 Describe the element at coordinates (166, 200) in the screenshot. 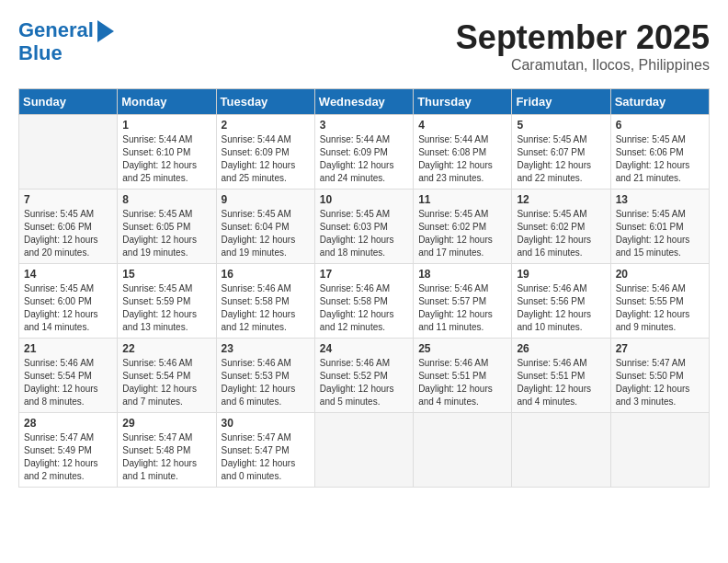

I see `day-number: 8` at that location.